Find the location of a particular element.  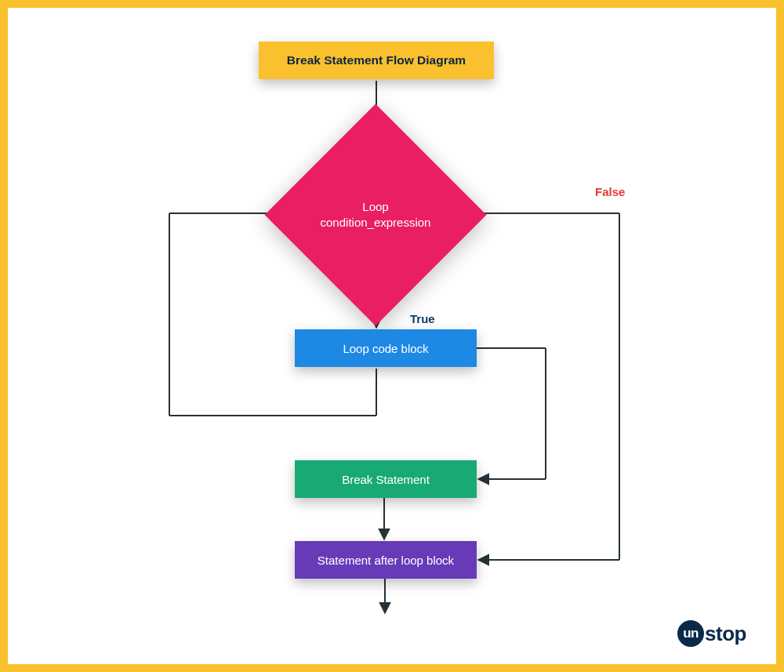

code-block-text: Loop code block is located at coordinates (386, 348).